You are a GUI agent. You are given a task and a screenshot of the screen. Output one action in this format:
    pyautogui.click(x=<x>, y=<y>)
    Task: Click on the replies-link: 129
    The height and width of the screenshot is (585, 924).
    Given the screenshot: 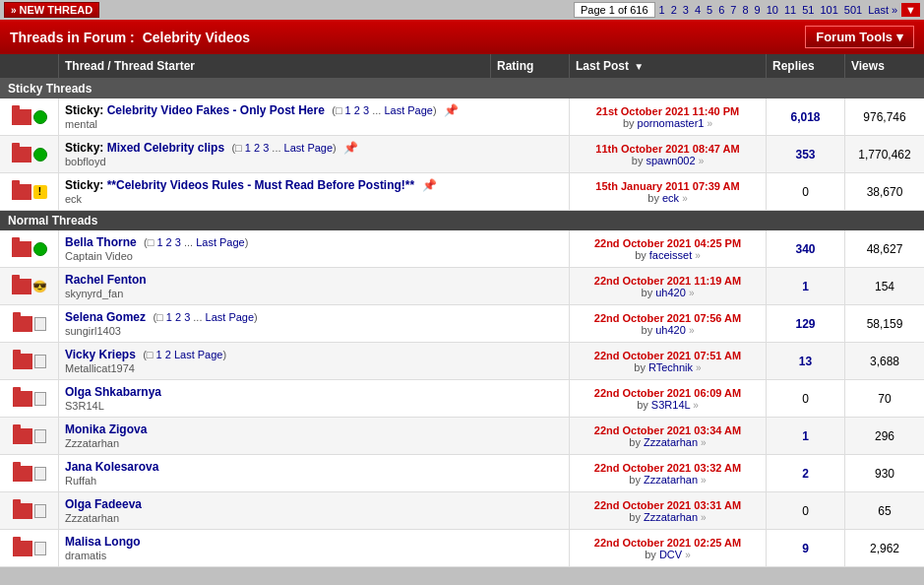 What is the action you would take?
    pyautogui.click(x=805, y=324)
    